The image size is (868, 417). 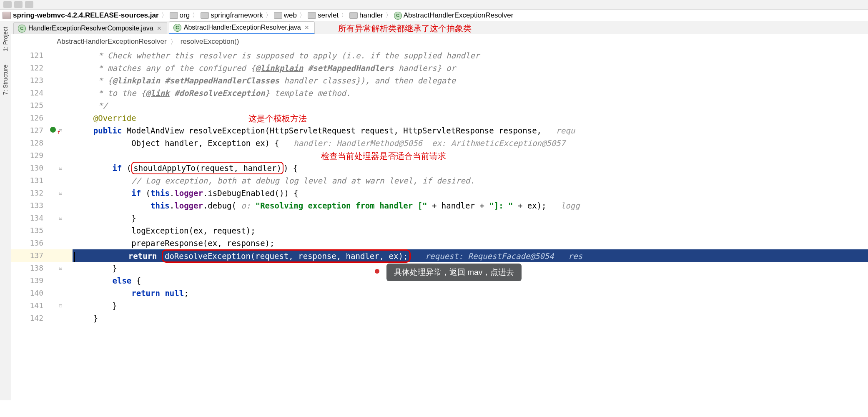 What do you see at coordinates (30, 206) in the screenshot?
I see `line-number: 133` at bounding box center [30, 206].